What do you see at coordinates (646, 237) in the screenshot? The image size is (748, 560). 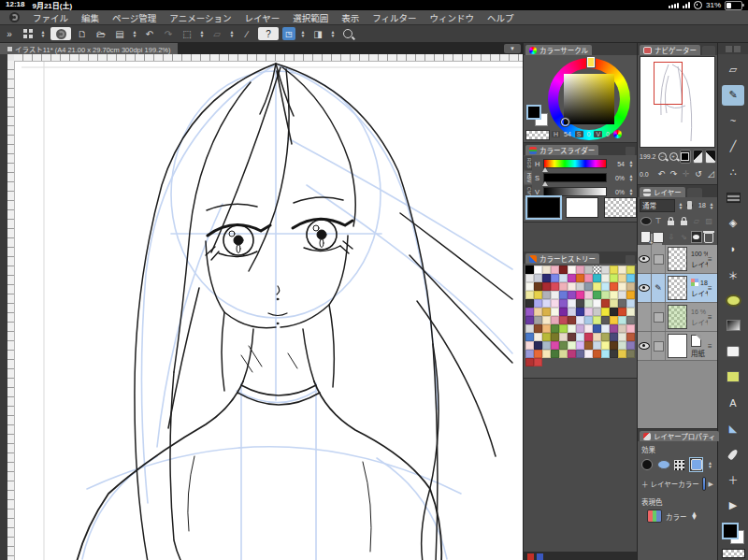 I see `new-layer-button` at bounding box center [646, 237].